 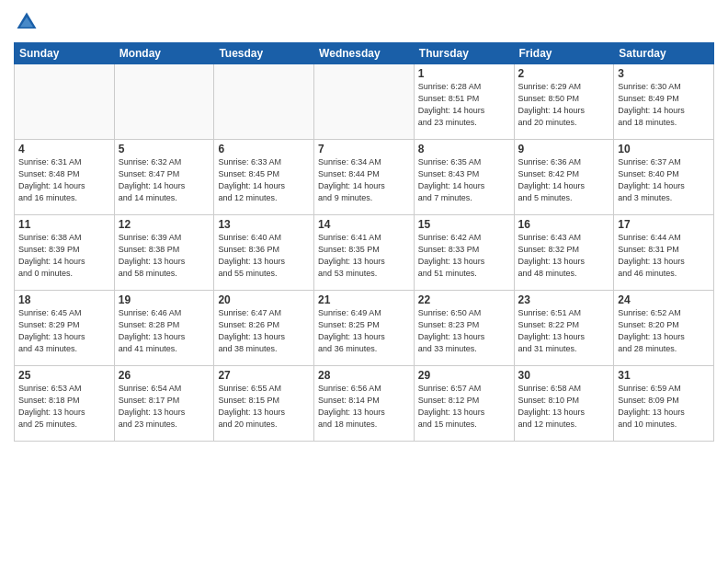 What do you see at coordinates (664, 224) in the screenshot?
I see `day-number: 17` at bounding box center [664, 224].